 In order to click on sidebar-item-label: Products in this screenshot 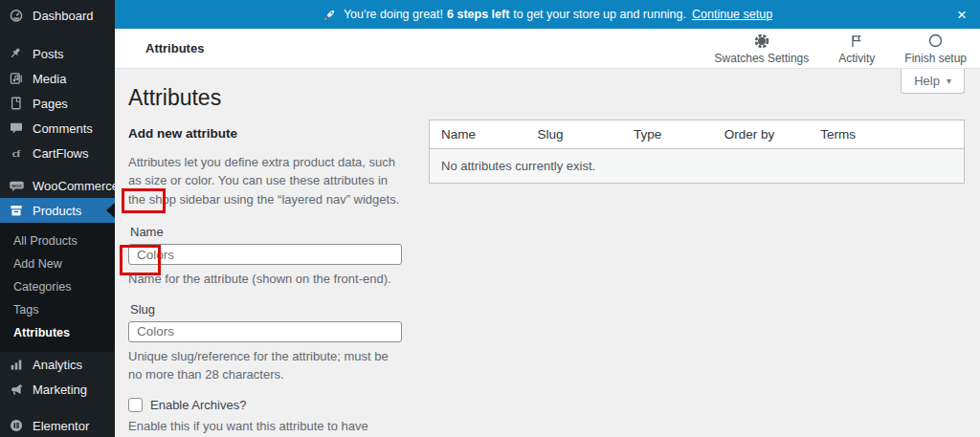, I will do `click(57, 210)`.